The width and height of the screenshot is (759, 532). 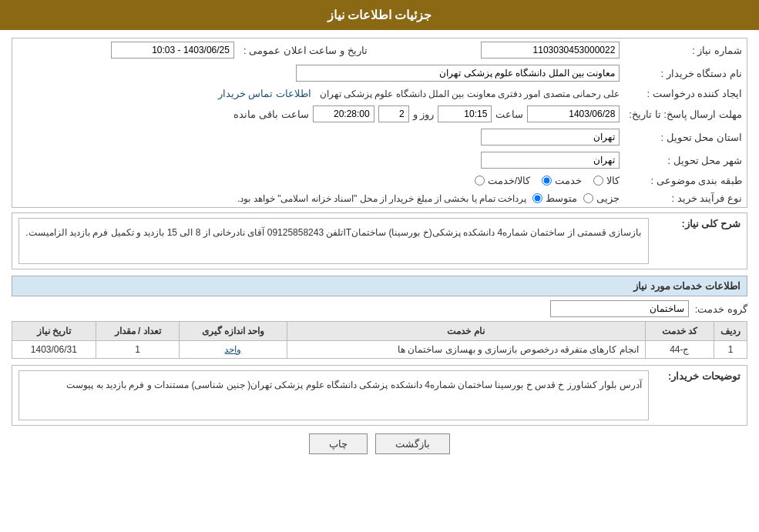 I want to click on need-number-label: شماره نیاز :, so click(x=686, y=51).